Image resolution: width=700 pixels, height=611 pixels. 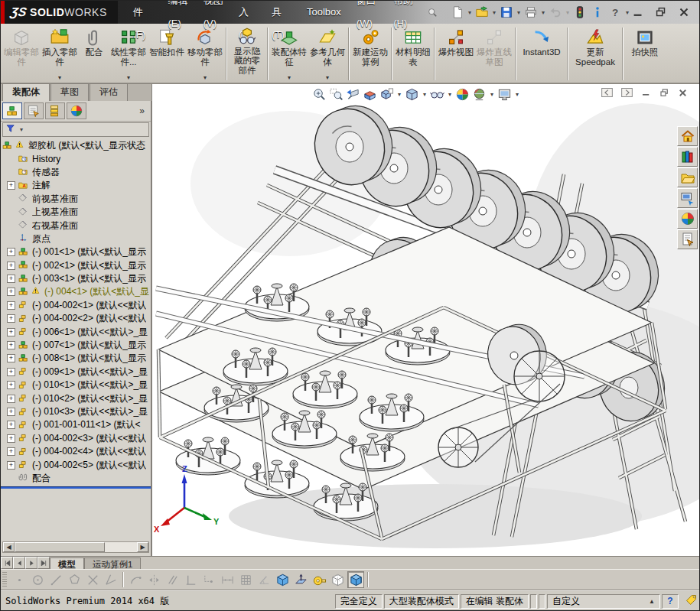 What do you see at coordinates (12, 111) in the screenshot?
I see `featuremanager-tab` at bounding box center [12, 111].